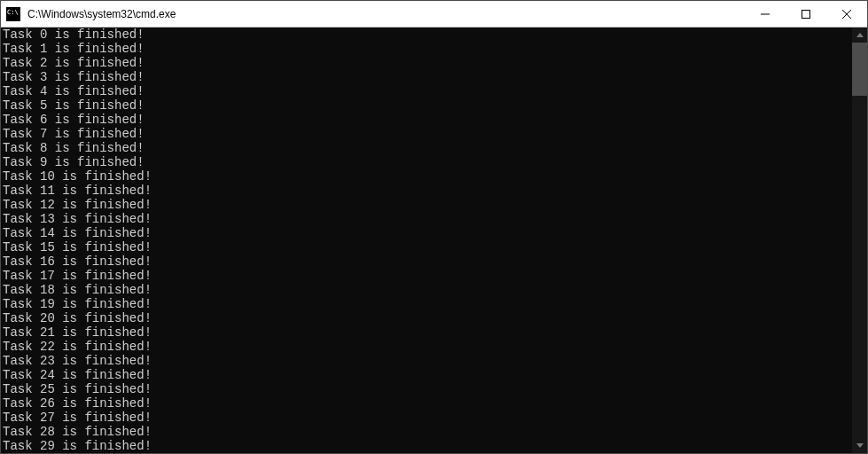 The image size is (868, 454). I want to click on close-icon, so click(847, 14).